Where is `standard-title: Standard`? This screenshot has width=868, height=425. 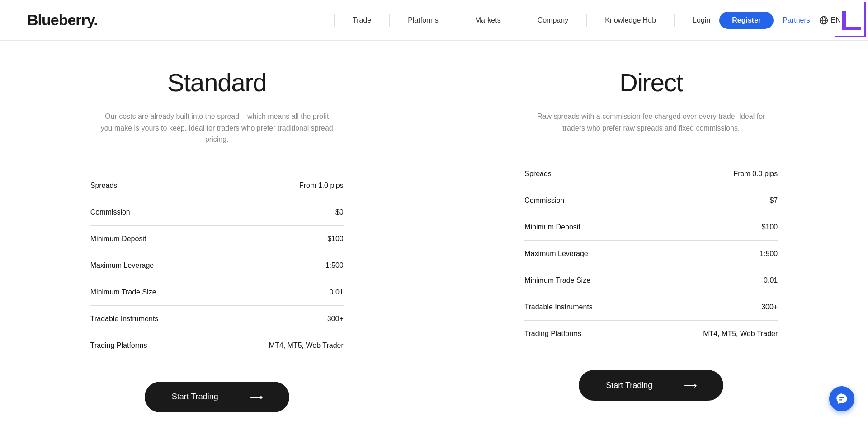
standard-title: Standard is located at coordinates (217, 82).